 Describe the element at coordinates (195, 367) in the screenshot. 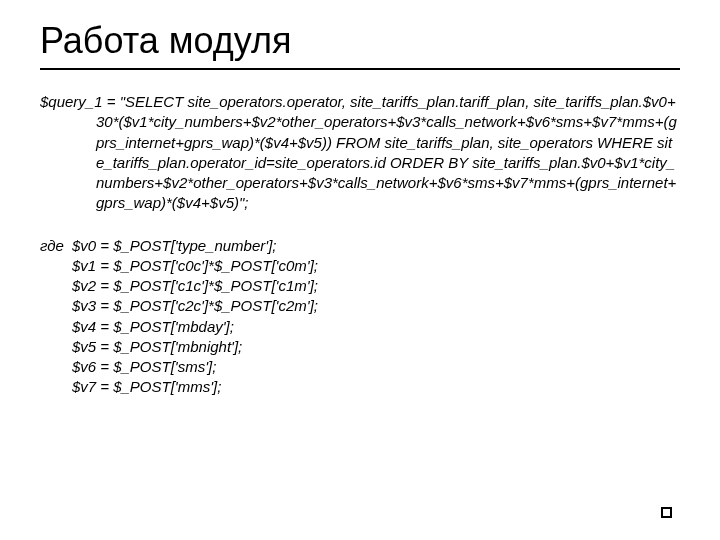

I see `var-line: $v6 = $_POST['sms'];` at that location.